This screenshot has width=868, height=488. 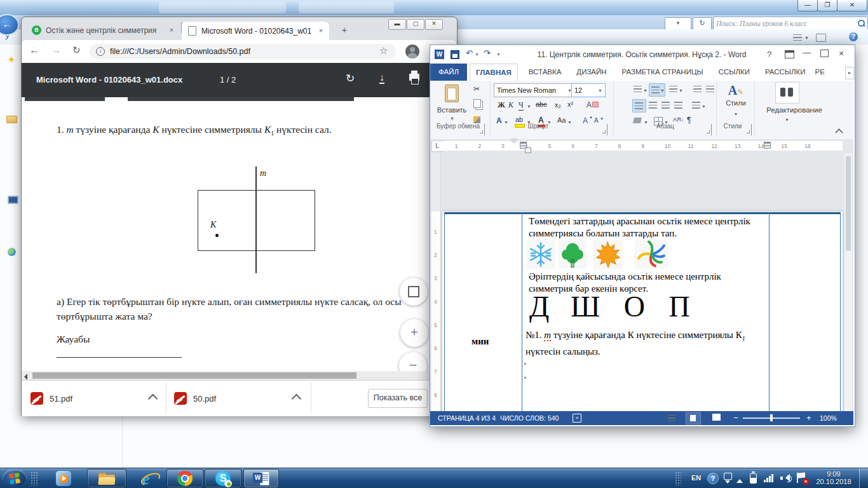 I want to click on favorites-star-icon: ★, so click(x=11, y=60).